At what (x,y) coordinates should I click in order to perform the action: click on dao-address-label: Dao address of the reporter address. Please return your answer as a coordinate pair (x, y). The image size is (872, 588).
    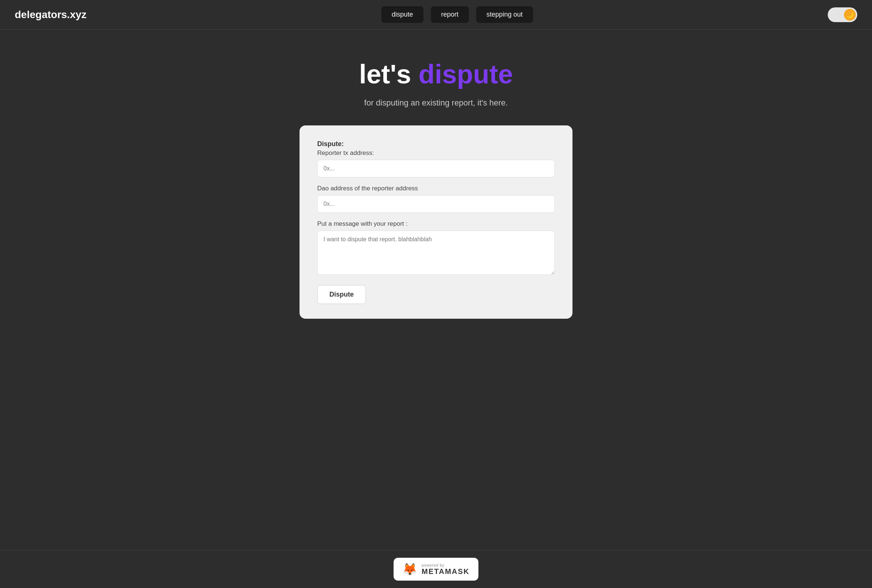
    Looking at the image, I should click on (436, 189).